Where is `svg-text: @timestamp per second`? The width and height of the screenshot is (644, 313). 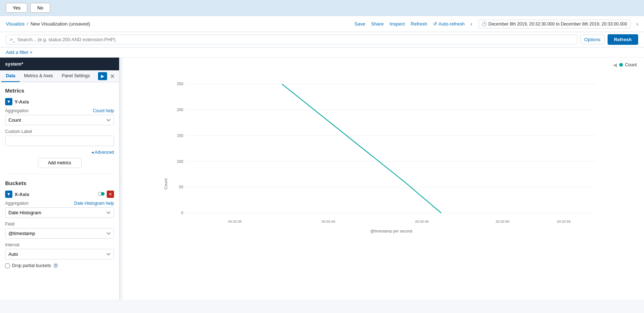 svg-text: @timestamp per second is located at coordinates (391, 231).